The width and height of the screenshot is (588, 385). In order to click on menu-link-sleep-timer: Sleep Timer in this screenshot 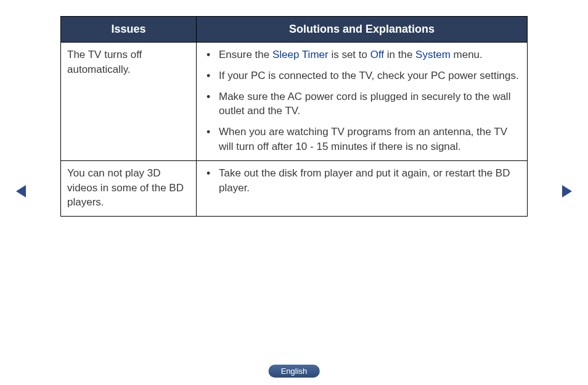, I will do `click(301, 54)`.